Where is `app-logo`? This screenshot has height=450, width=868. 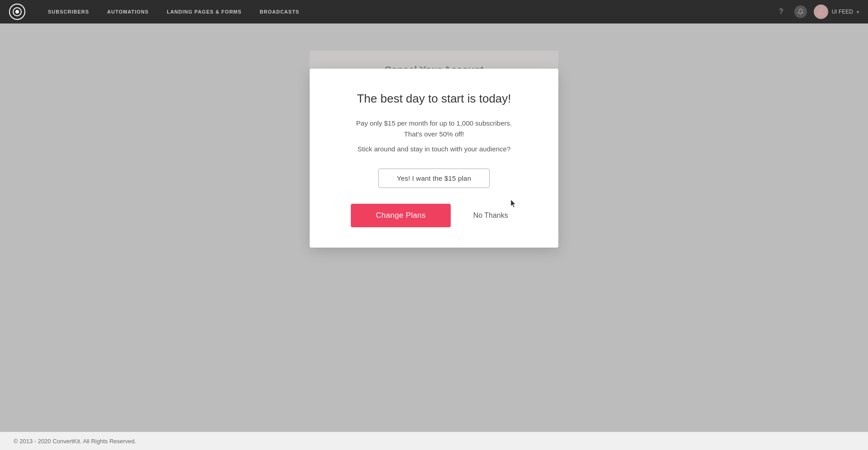 app-logo is located at coordinates (17, 12).